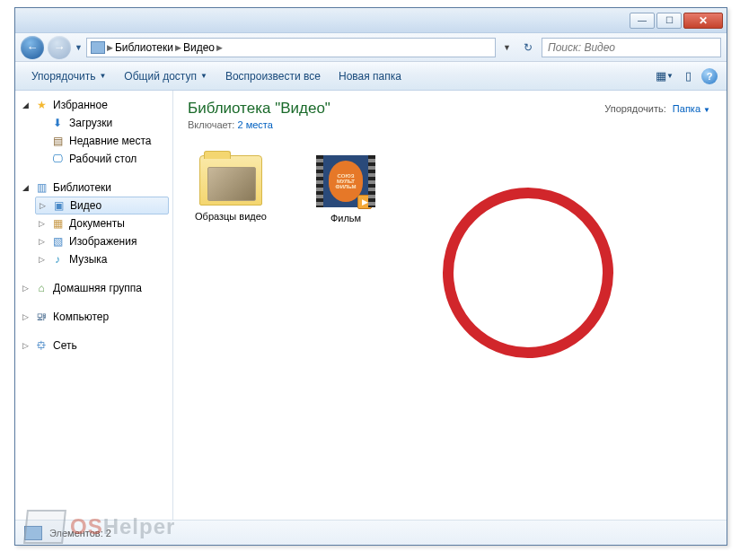 The height and width of the screenshot is (560, 740). What do you see at coordinates (102, 141) in the screenshot?
I see `sidebar-recent: ▤Недавние места` at bounding box center [102, 141].